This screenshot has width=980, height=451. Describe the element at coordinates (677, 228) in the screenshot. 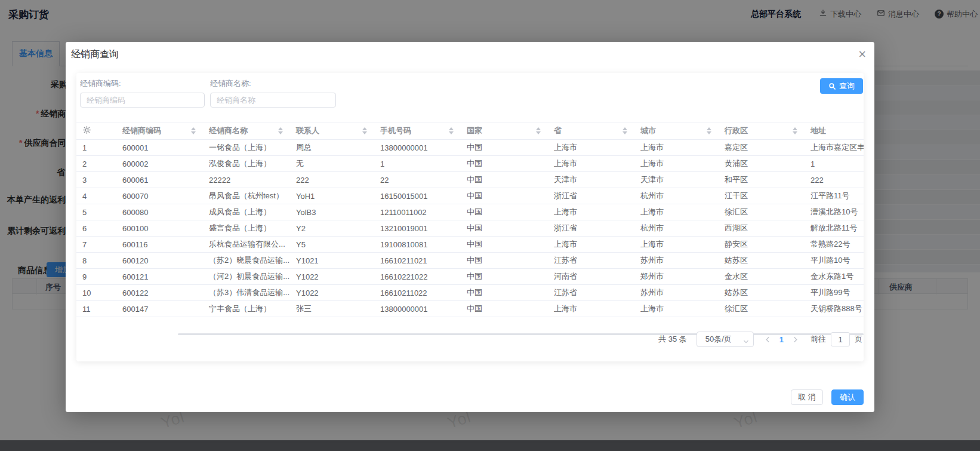

I see `cell: 杭州市` at that location.